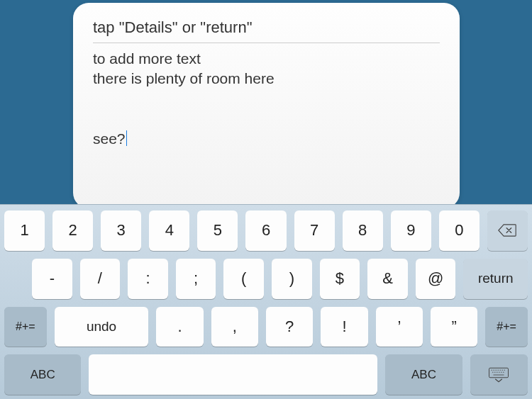 The height and width of the screenshot is (399, 532). Describe the element at coordinates (363, 231) in the screenshot. I see `key-8: 8` at that location.